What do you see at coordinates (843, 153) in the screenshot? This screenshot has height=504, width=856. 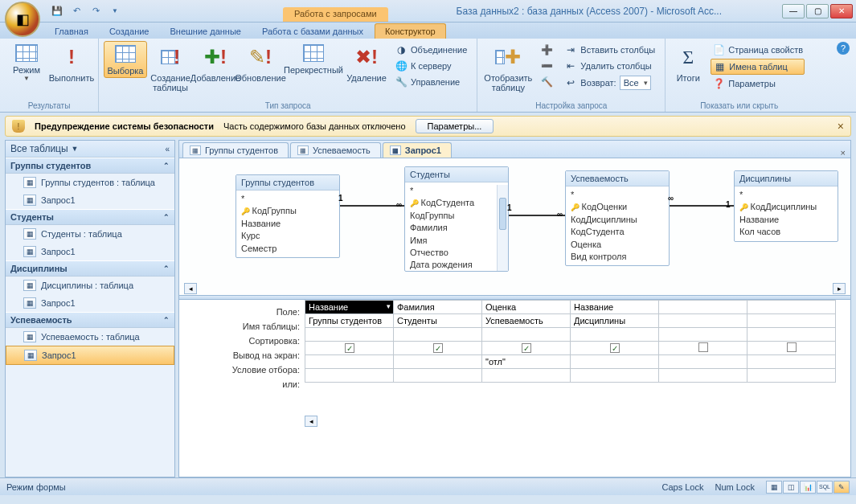 I see `doc-close-icon: ×` at bounding box center [843, 153].